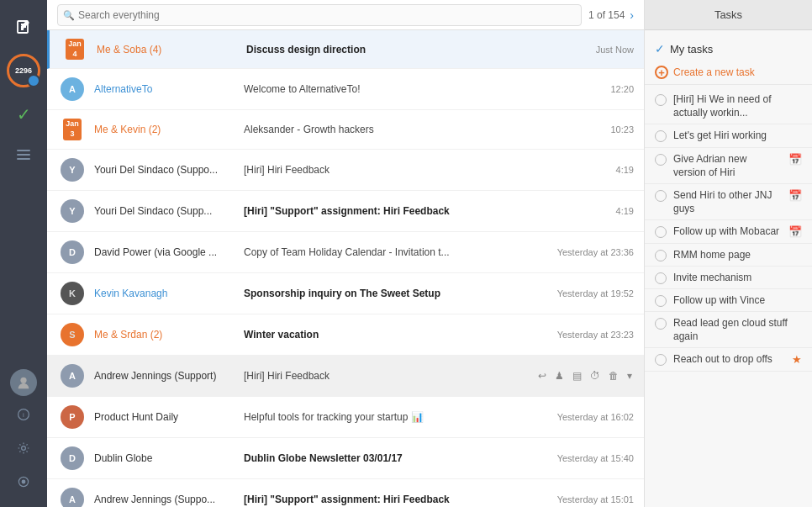 The height and width of the screenshot is (507, 812). Describe the element at coordinates (730, 359) in the screenshot. I see `task-text: Reach out to drop offs` at that location.